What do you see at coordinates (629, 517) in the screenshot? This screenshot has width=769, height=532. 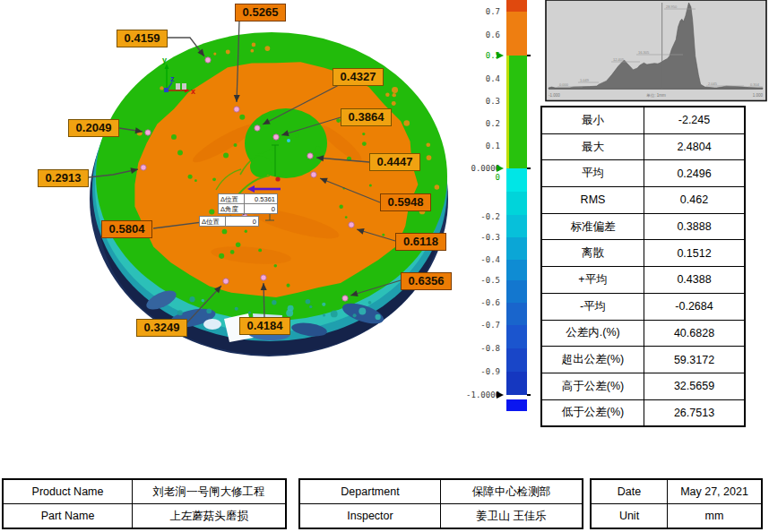 I see `info-label: Unit` at bounding box center [629, 517].